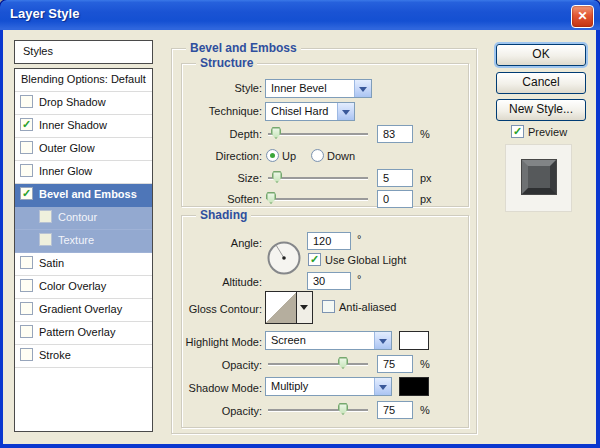 The height and width of the screenshot is (448, 600). Describe the element at coordinates (300, 15) in the screenshot. I see `title-bar: Layer Style ✕` at that location.